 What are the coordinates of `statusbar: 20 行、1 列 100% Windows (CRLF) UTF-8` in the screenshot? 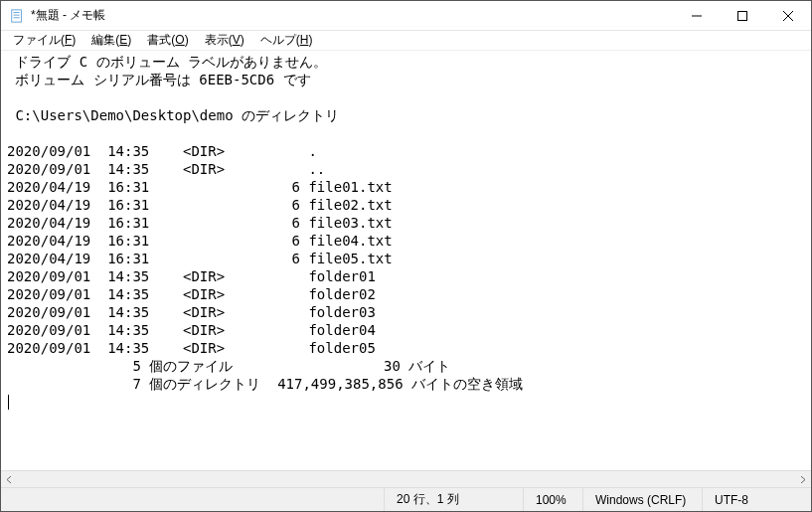 It's located at (406, 499).